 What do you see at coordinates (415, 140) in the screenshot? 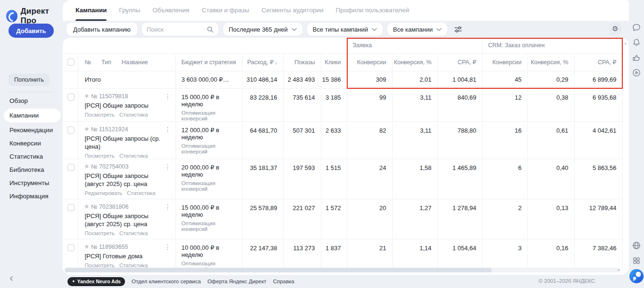
I see `lead-rate-value: 3,11` at bounding box center [415, 140].